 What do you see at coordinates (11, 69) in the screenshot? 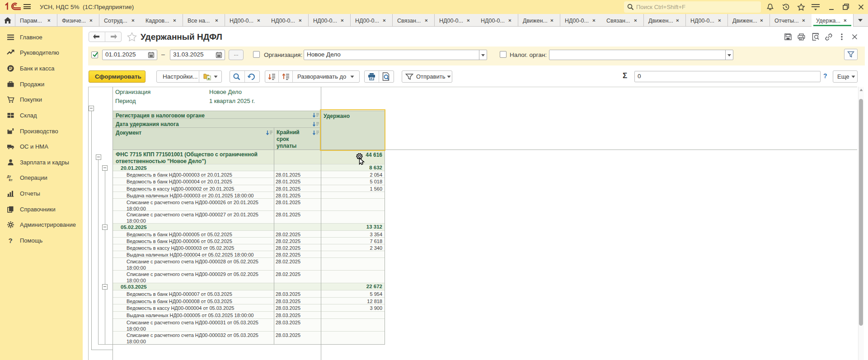
I see `svg-text: P` at bounding box center [11, 69].